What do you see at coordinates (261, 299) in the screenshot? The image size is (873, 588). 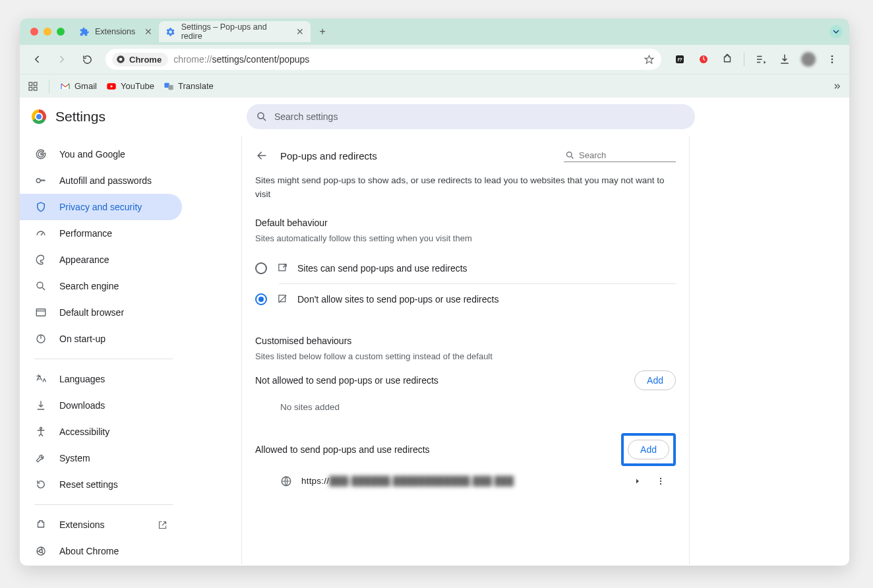 I see `radio-on-icon` at bounding box center [261, 299].